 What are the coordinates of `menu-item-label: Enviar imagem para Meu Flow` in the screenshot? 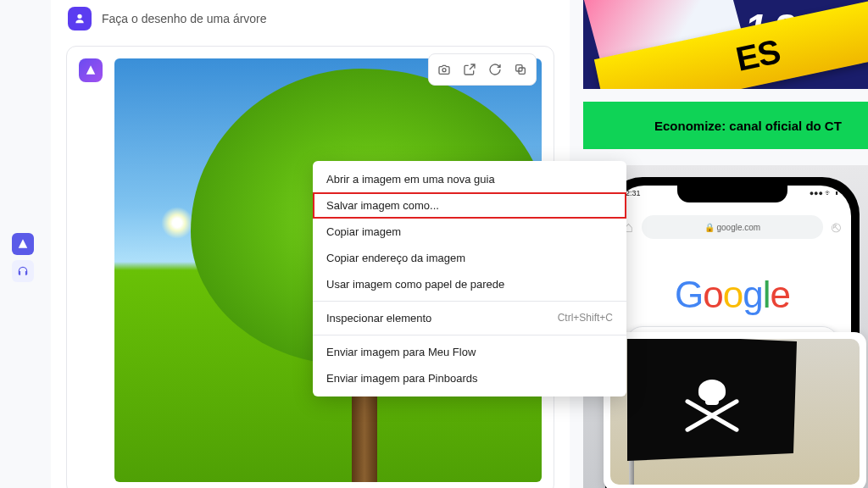 It's located at (401, 352).